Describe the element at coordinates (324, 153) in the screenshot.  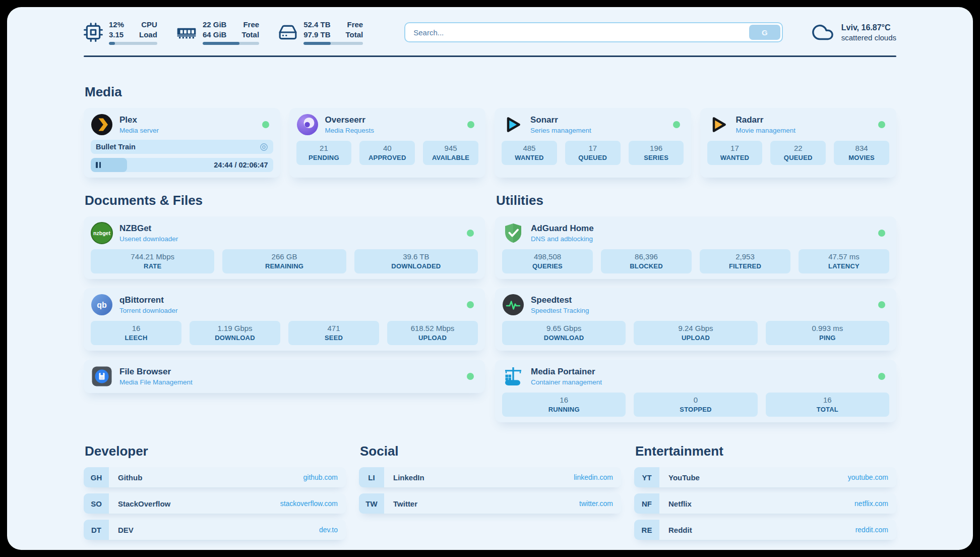
I see `stat-tile: 21PENDING` at that location.